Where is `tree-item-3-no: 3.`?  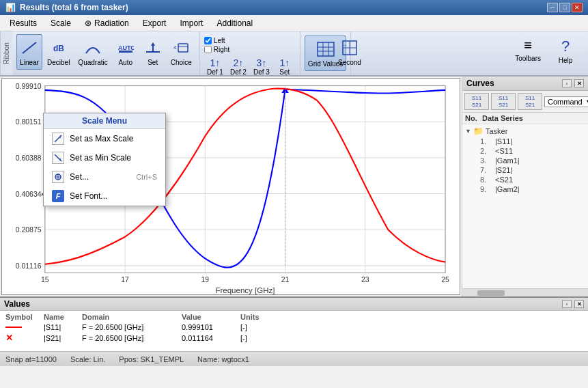
tree-item-3-no: 3. is located at coordinates (488, 161).